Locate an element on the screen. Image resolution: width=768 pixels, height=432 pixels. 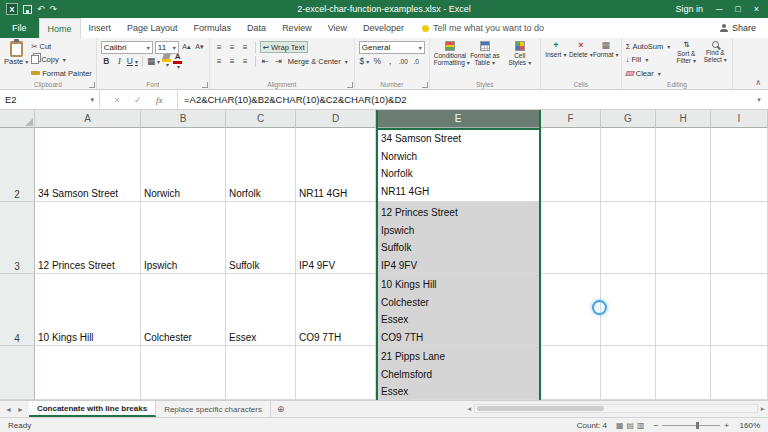
minimize-button: ─ is located at coordinates (719, 10).